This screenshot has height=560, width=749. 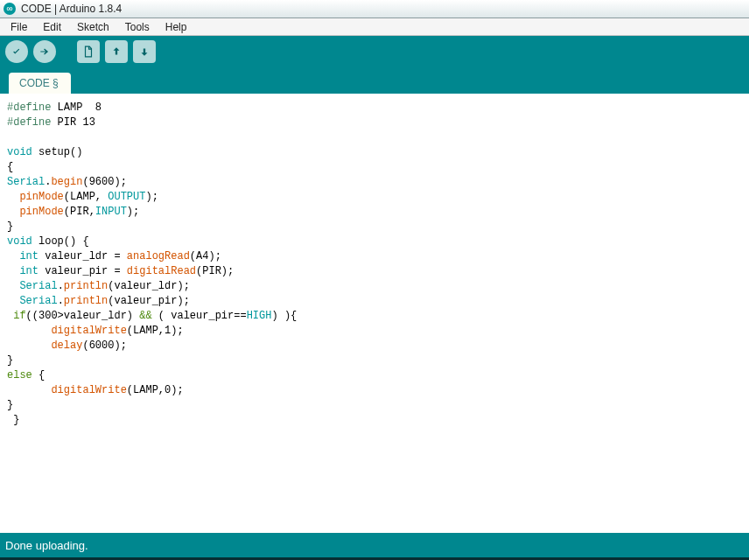 What do you see at coordinates (73, 122) in the screenshot?
I see `code-token: PIR 13` at bounding box center [73, 122].